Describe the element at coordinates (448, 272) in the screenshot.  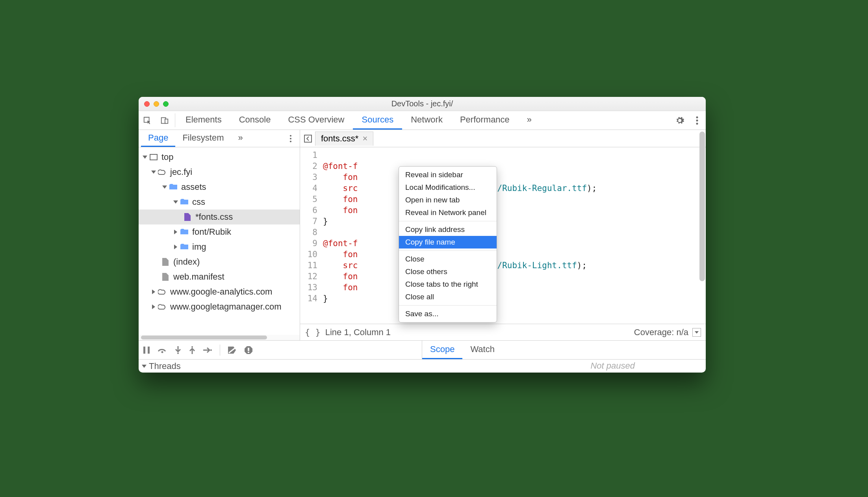
I see `ctx-close-others: Close others` at that location.